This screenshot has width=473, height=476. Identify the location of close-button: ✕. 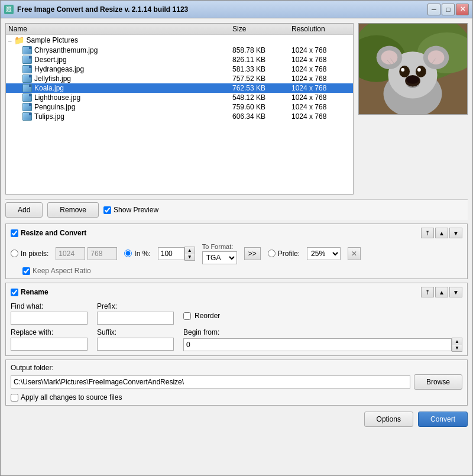
(462, 9).